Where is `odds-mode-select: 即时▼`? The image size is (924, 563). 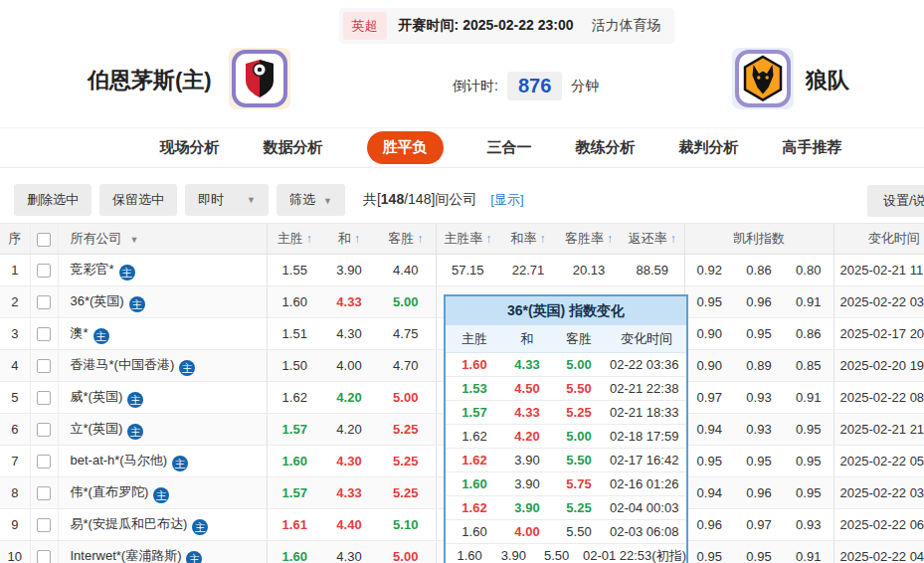
odds-mode-select: 即时▼ is located at coordinates (227, 200).